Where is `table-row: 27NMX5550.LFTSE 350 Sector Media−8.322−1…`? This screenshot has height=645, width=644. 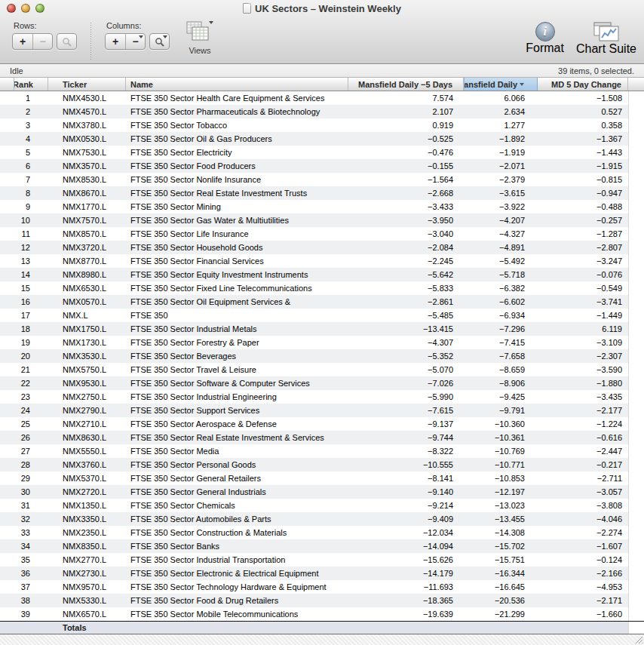 table-row: 27NMX5550.LFTSE 350 Sector Media−8.322−1… is located at coordinates (322, 451).